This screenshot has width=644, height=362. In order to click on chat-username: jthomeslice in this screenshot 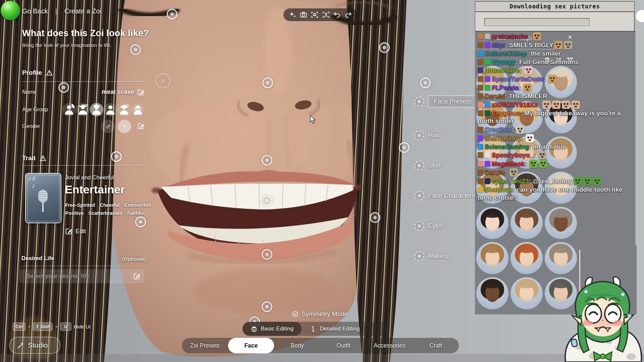, I will do `click(502, 70)`.